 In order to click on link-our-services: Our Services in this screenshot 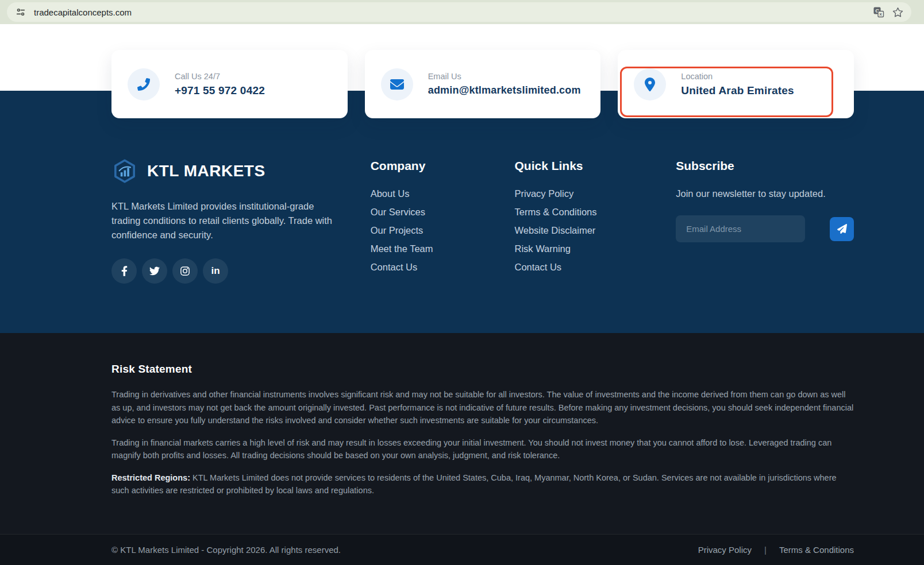, I will do `click(398, 212)`.